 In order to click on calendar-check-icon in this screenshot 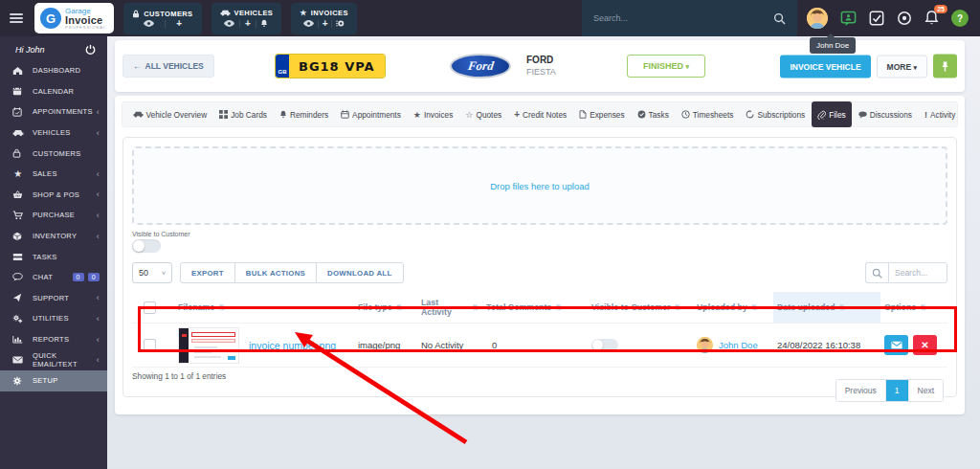, I will do `click(18, 112)`.